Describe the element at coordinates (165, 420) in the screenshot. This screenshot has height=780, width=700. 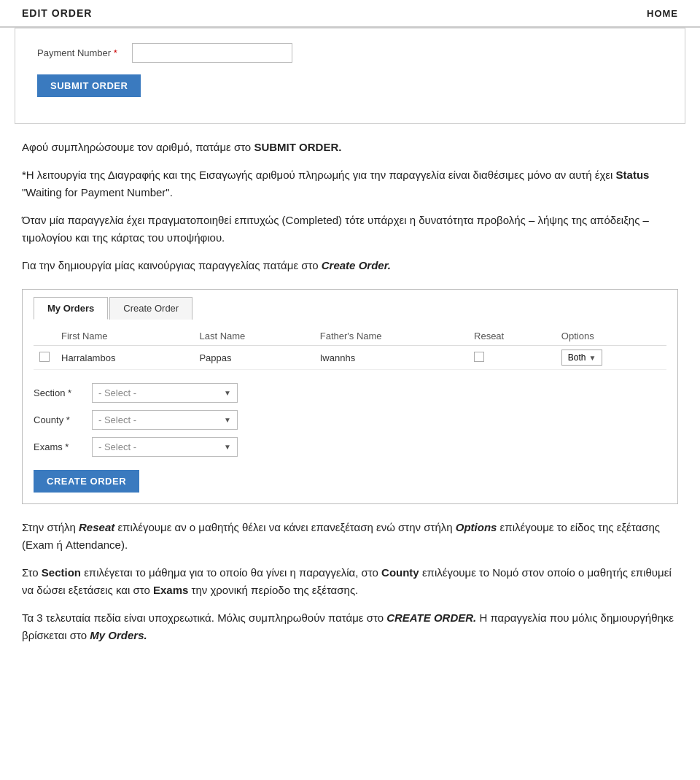
I see `county-select: - Select - ▼` at that location.